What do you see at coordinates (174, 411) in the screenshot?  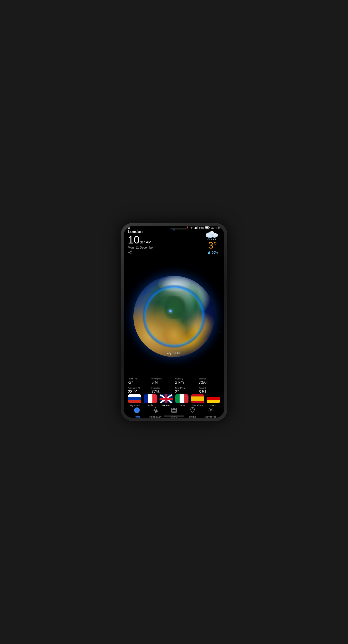 I see `maps-icon` at bounding box center [174, 411].